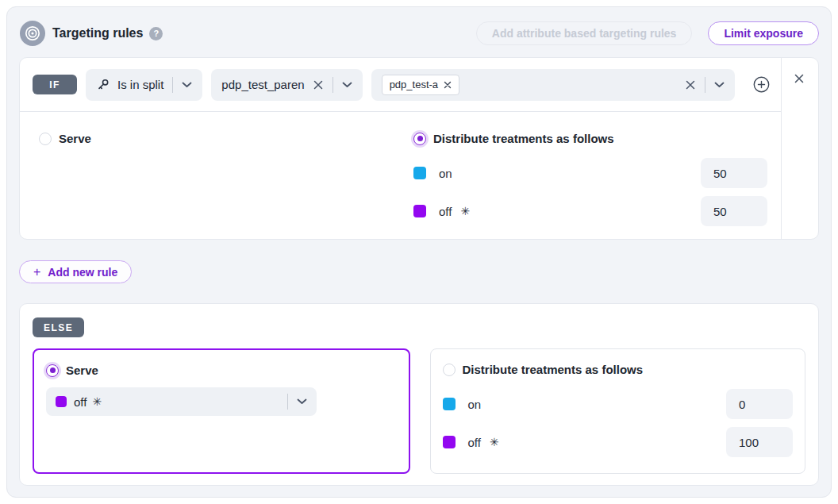 The width and height of the screenshot is (838, 504). I want to click on panel-header: Targeting rules ? Add attribute based ta…, so click(419, 27).